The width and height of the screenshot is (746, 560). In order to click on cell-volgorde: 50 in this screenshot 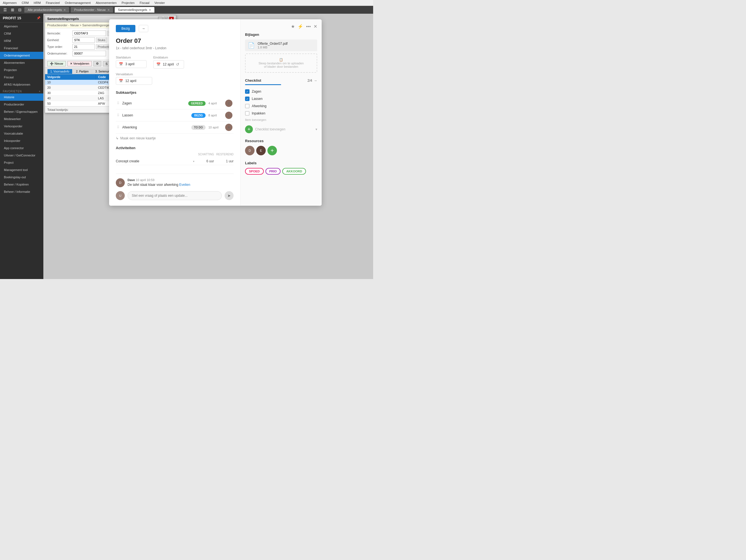, I will do `click(70, 104)`.